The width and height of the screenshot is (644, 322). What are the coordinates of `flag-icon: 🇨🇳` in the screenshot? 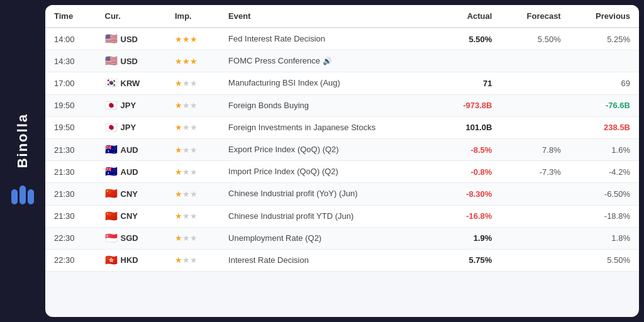 It's located at (111, 194).